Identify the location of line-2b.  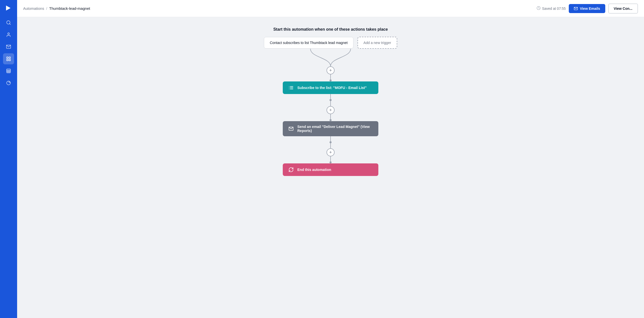
(331, 104).